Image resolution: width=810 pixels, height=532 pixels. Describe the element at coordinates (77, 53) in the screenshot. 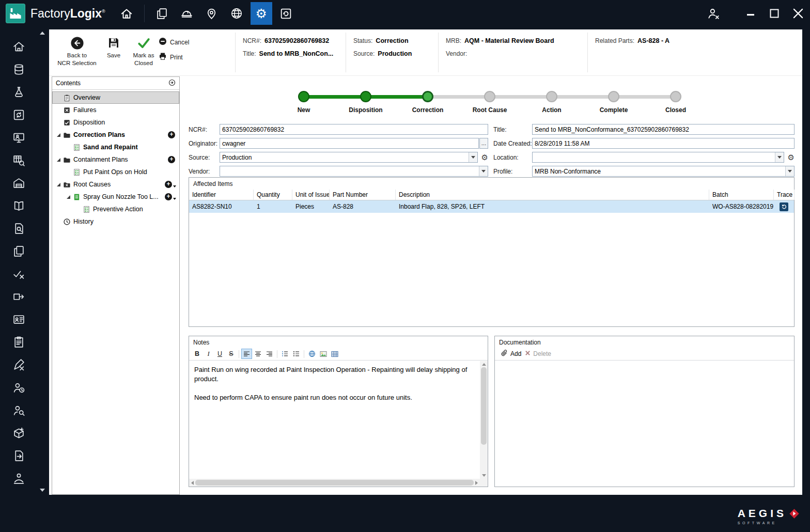

I see `back-to-ncr-selection-button: Back toNCR Selection` at that location.